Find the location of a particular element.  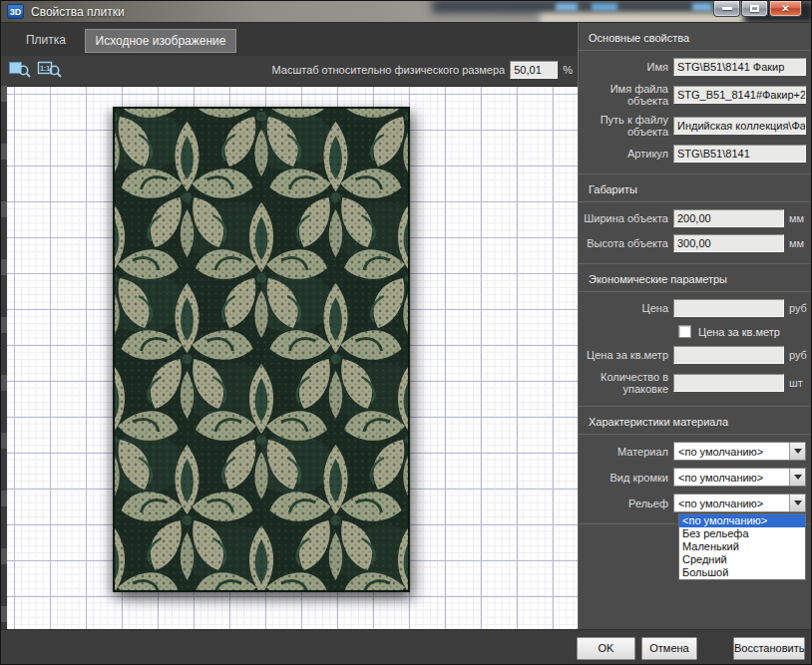

window-title: Свойства плитки is located at coordinates (78, 12).